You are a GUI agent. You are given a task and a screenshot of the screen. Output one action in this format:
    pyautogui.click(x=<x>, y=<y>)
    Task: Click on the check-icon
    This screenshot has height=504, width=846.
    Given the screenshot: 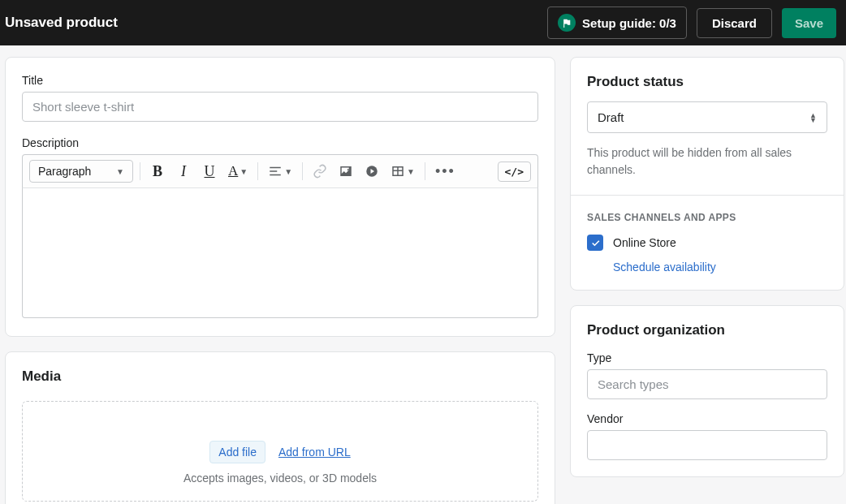 What is the action you would take?
    pyautogui.click(x=596, y=243)
    